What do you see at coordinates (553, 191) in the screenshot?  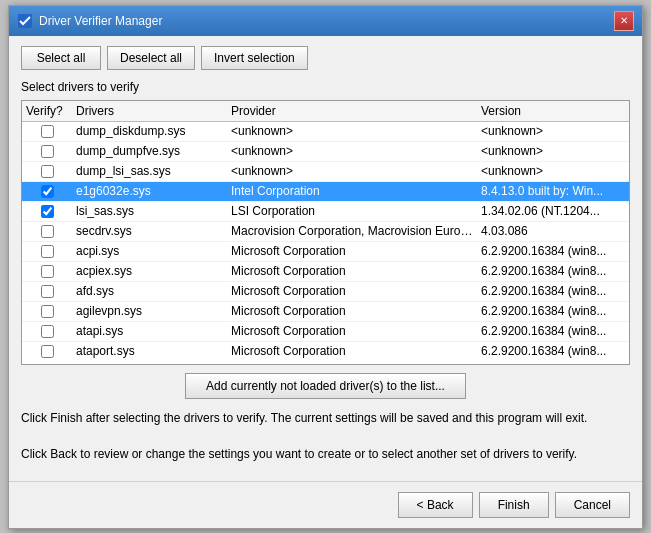 I see `driver-version: 8.4.13.0 built by: Win...` at bounding box center [553, 191].